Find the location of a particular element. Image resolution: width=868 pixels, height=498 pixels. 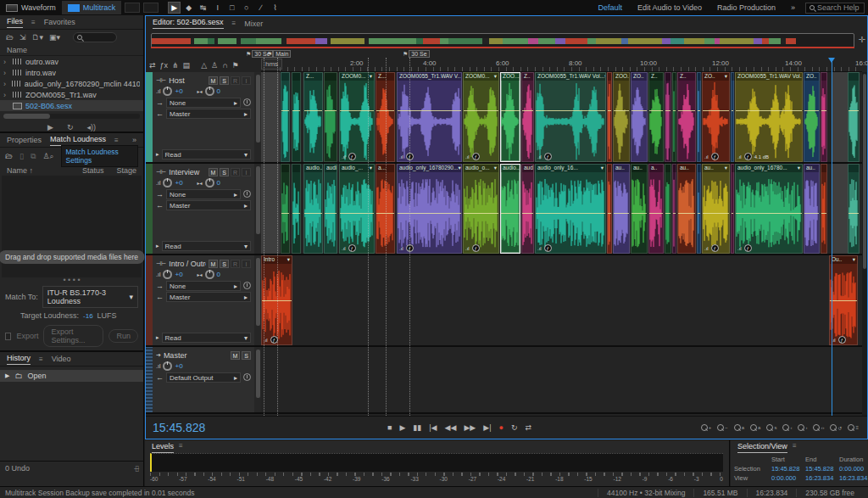

audio-clip: ZOOM0055_Tr1.WAV Vol...▾.ılƒ4.1 dB is located at coordinates (769, 117).